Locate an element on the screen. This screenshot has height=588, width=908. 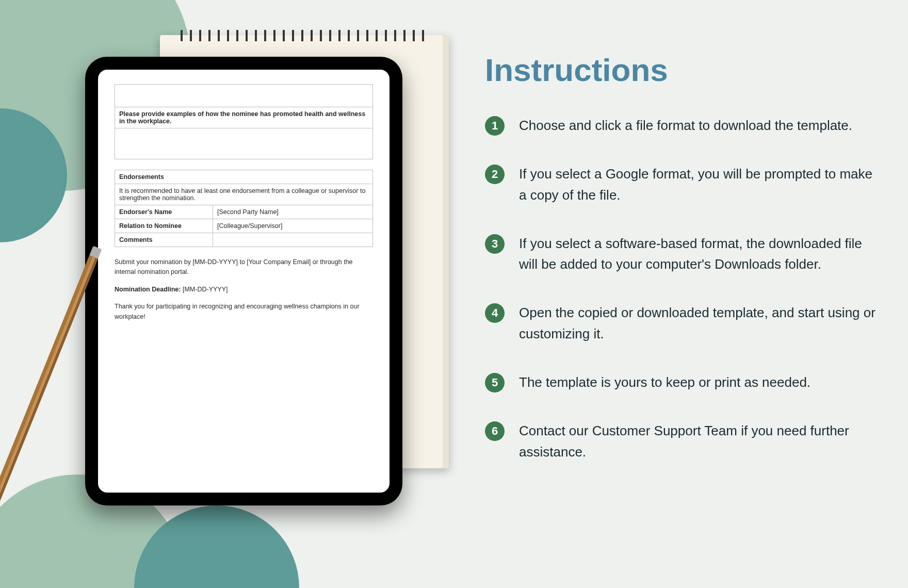
step-6-text: Contact our Customer Support Team if you… is located at coordinates (698, 442).